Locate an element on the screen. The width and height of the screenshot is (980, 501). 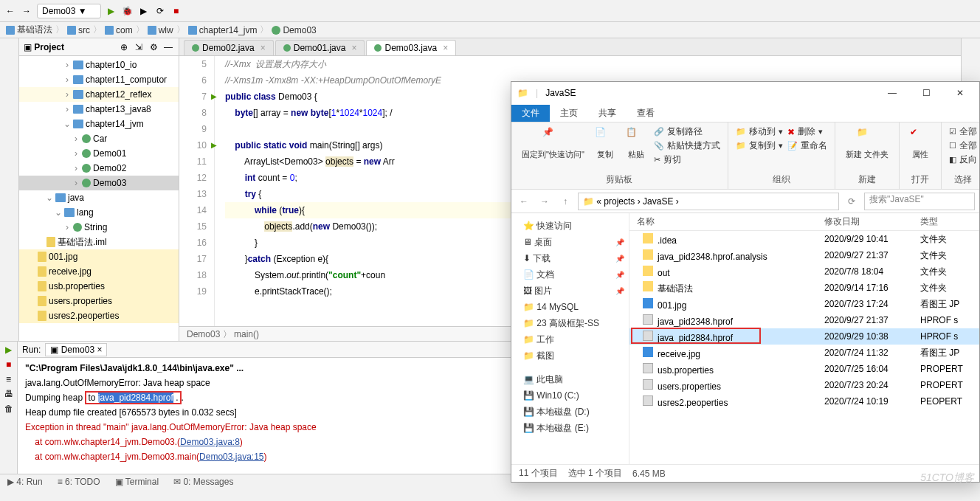
paste-button: 📋粘贴 is located at coordinates (636, 146).